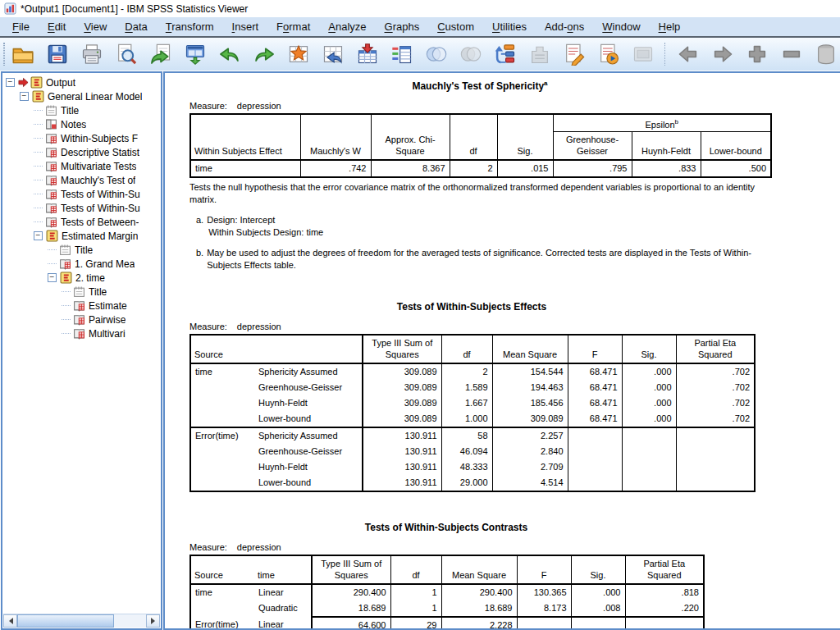 The width and height of the screenshot is (840, 630). What do you see at coordinates (61, 83) in the screenshot?
I see `outline-item-label: Output` at bounding box center [61, 83].